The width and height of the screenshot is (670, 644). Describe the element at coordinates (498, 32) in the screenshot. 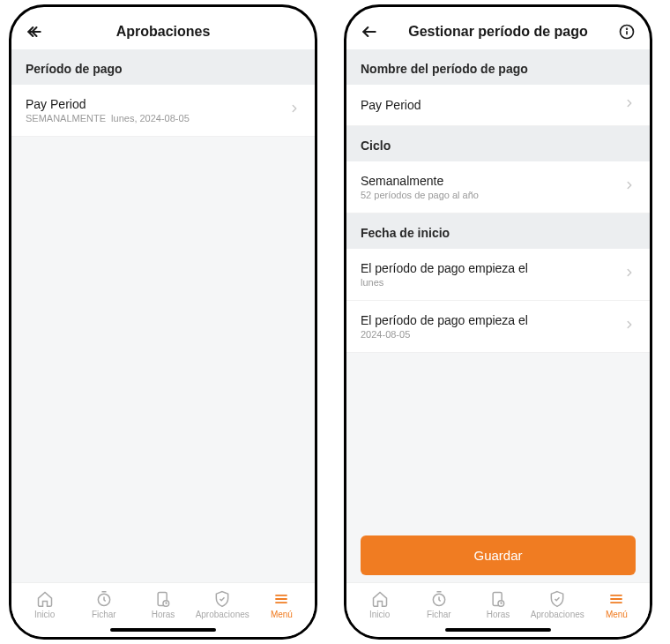

I see `page-title: Gestionar período de pago` at that location.